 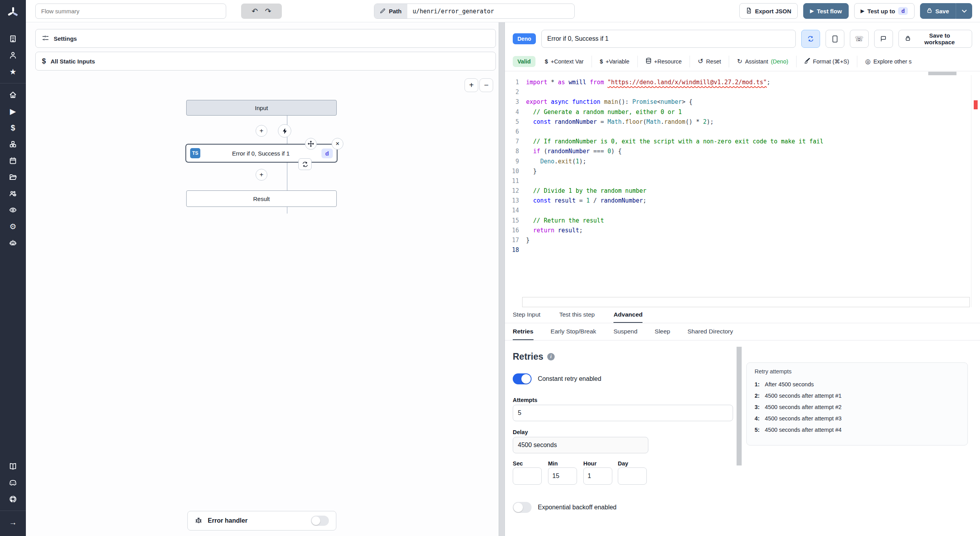 I want to click on code-line: import * as wmill from "https://deno.lan…, so click(x=747, y=82).